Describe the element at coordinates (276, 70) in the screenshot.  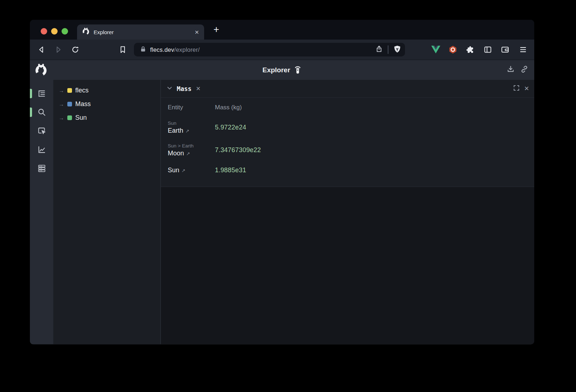
I see `page-title: Explorer` at that location.